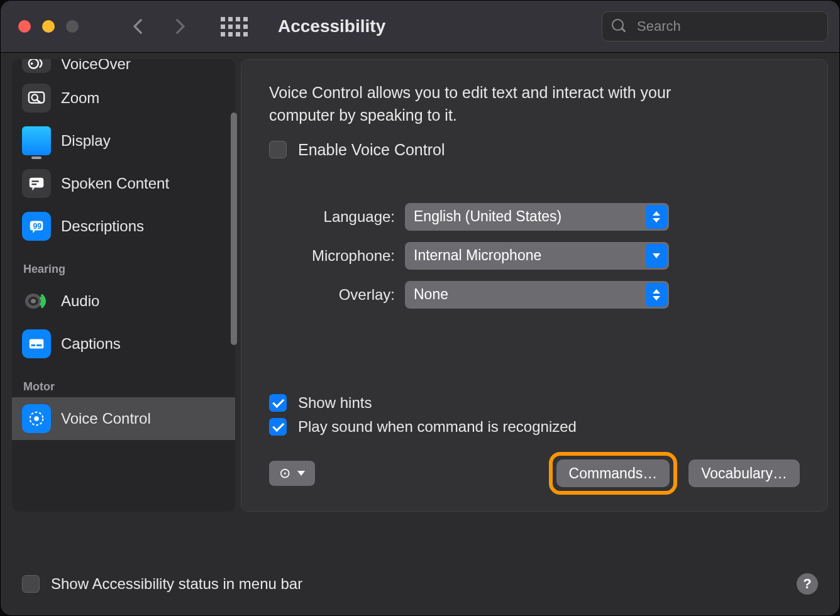  I want to click on window-controls, so click(48, 26).